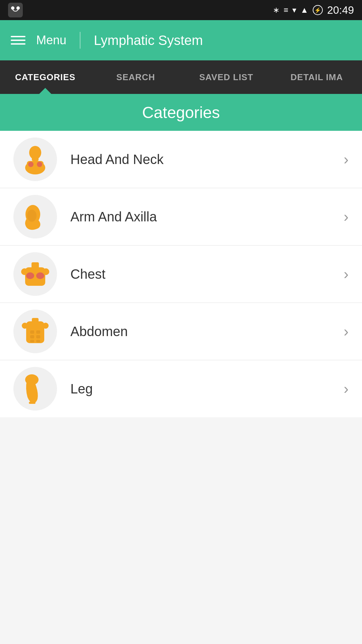 This screenshot has width=362, height=644. Describe the element at coordinates (313, 10) in the screenshot. I see `status-bar-right: ∗ ≡ ▾ ▲ ⚡ 20:49` at that location.